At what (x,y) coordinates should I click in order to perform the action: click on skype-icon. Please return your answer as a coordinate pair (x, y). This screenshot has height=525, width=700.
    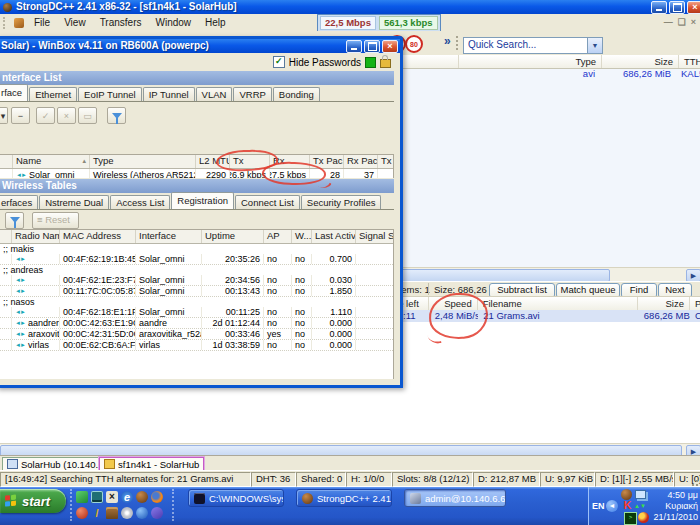
    Looking at the image, I should click on (142, 513).